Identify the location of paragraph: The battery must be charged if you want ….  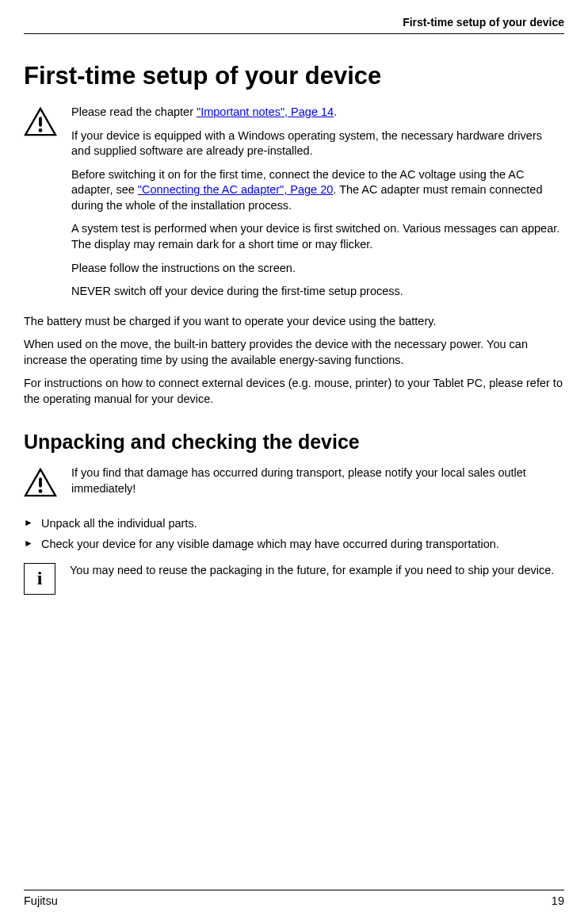
(294, 322).